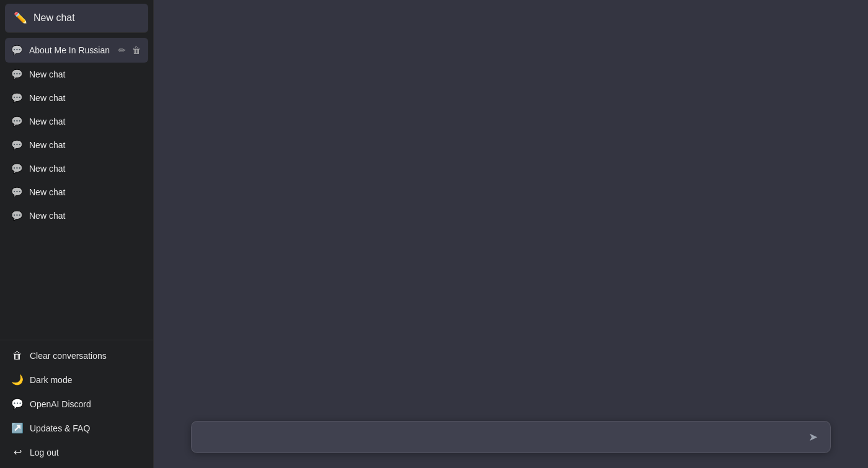  I want to click on clear-label: Clear conversations, so click(68, 356).